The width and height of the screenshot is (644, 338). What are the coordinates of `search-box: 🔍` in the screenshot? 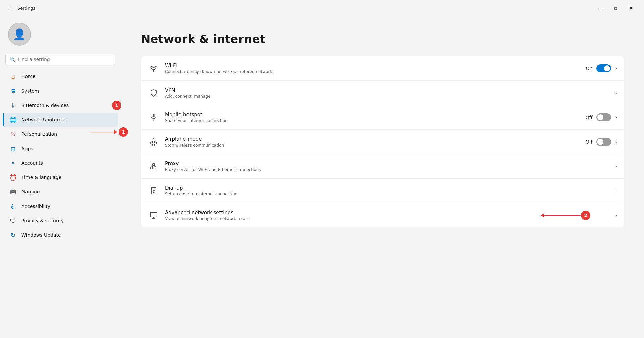 It's located at (60, 59).